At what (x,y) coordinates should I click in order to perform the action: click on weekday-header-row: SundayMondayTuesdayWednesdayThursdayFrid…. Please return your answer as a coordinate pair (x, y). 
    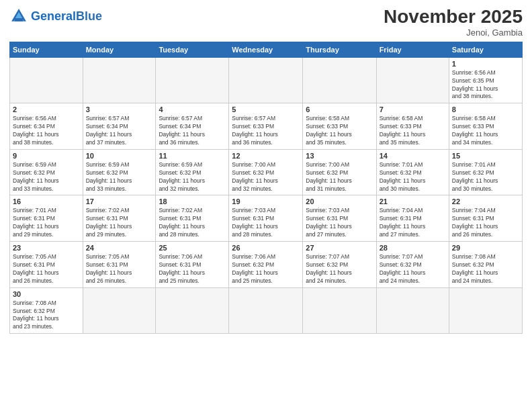
    Looking at the image, I should click on (266, 50).